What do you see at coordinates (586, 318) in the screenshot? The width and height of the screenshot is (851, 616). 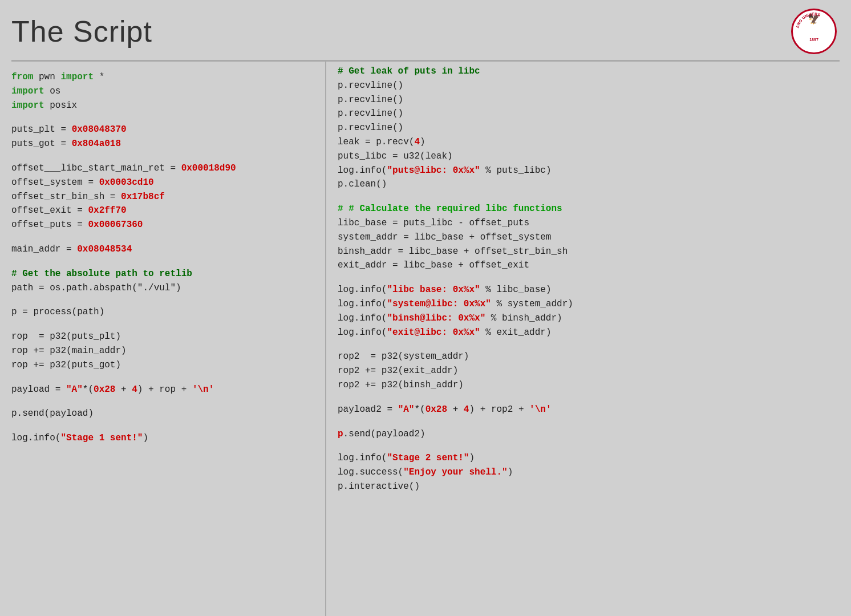 I see `code-line: log.info("binsh@libc: 0x%x" % binsh_addr…` at bounding box center [586, 318].